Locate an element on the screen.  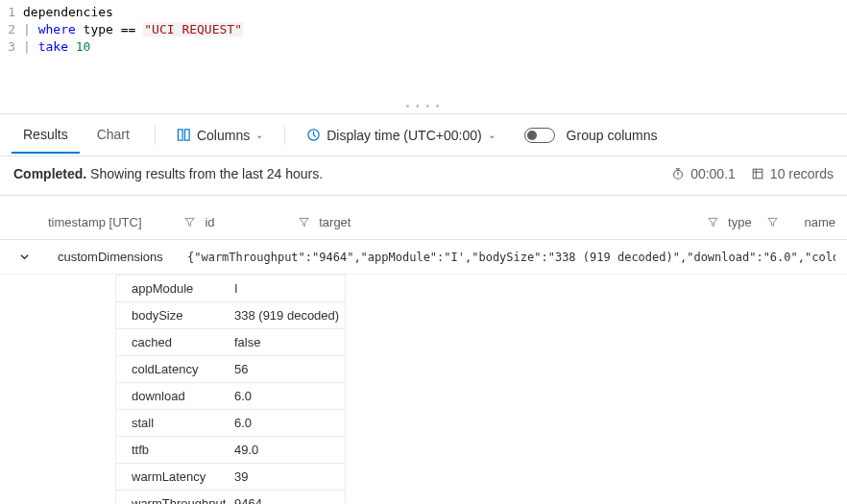
tab-chart: Chart is located at coordinates (113, 135).